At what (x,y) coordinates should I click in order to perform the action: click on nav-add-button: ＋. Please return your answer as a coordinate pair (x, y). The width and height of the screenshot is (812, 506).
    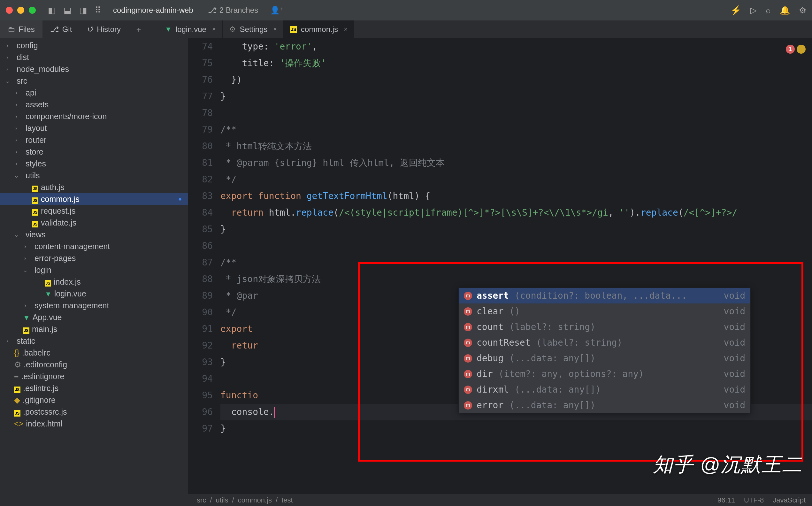
    Looking at the image, I should click on (139, 29).